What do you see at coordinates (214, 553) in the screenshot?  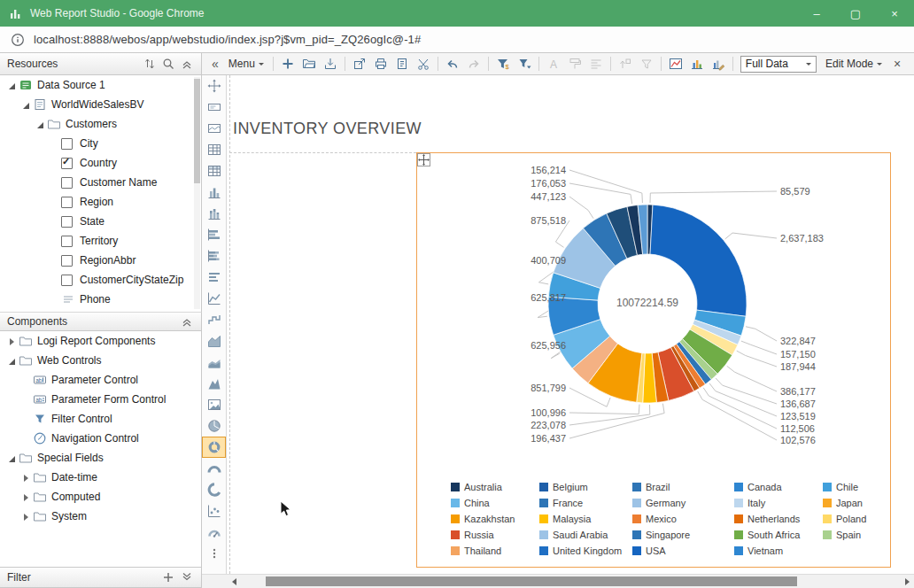 I see `more-icon` at bounding box center [214, 553].